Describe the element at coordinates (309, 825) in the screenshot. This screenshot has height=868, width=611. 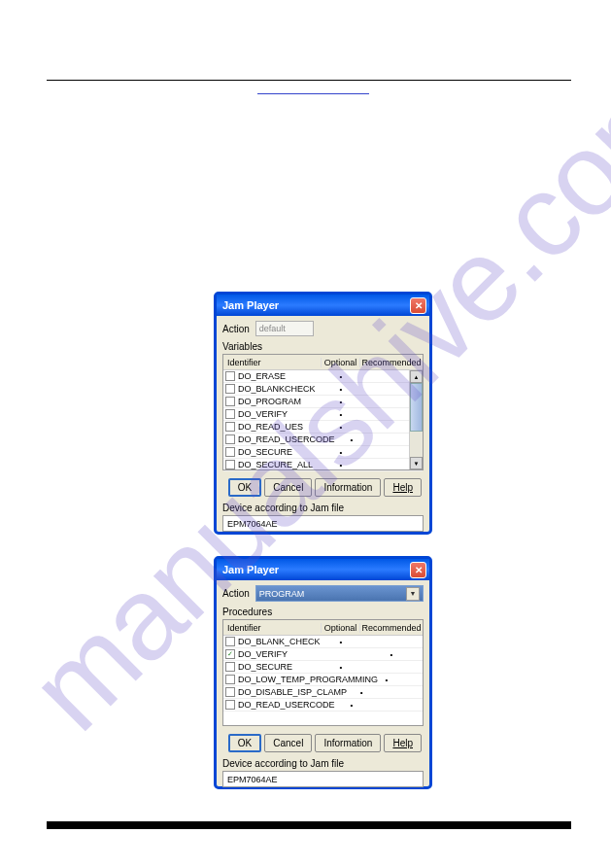
I see `footer-bar` at that location.